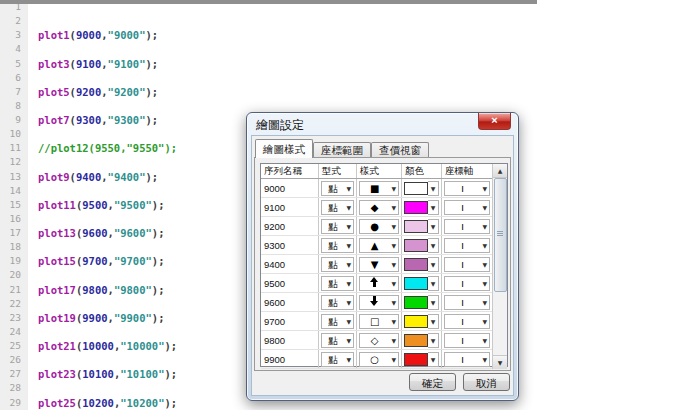 This screenshot has height=410, width=690. What do you see at coordinates (268, 35) in the screenshot?
I see `code-line: 3plot1(9000,"9000");` at bounding box center [268, 35].